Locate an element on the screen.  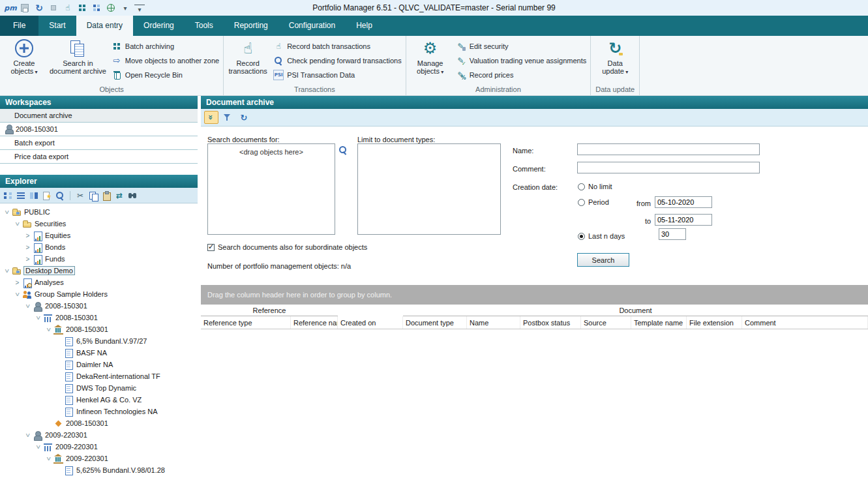
tree-item-infineon-technologies-na: Infineon Technologies NA is located at coordinates (99, 411).